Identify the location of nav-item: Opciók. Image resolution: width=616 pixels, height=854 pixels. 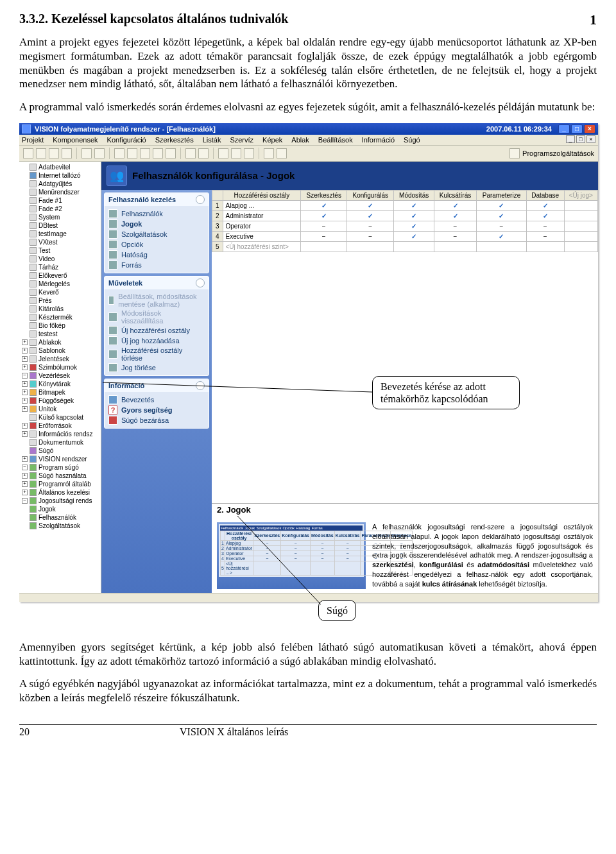
(157, 244).